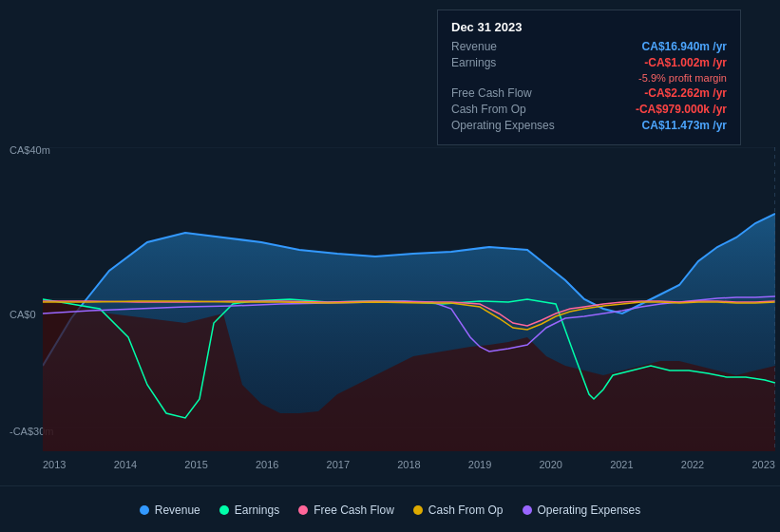  I want to click on legend-revenue-dot, so click(144, 510).